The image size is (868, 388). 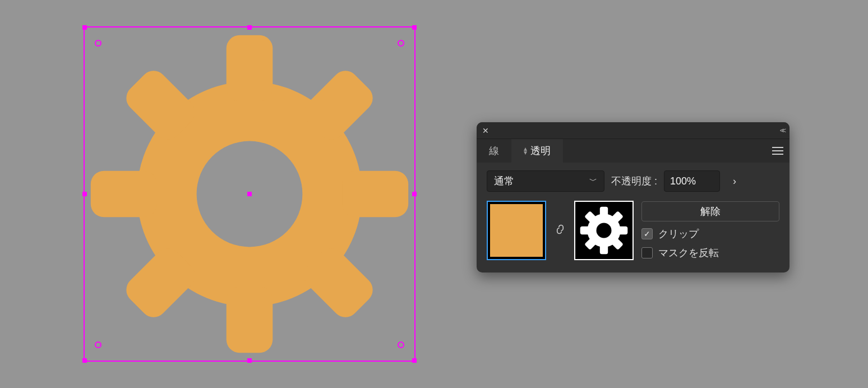 I want to click on button-label: 解除, so click(x=710, y=211).